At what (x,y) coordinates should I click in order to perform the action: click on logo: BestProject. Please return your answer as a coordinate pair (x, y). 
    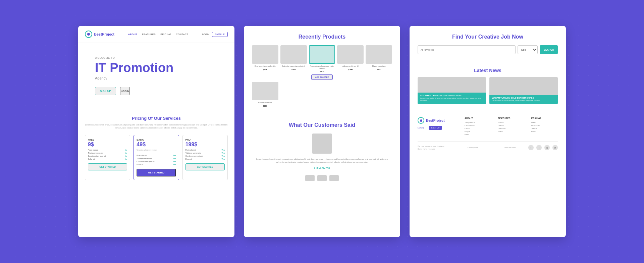
    Looking at the image, I should click on (100, 34).